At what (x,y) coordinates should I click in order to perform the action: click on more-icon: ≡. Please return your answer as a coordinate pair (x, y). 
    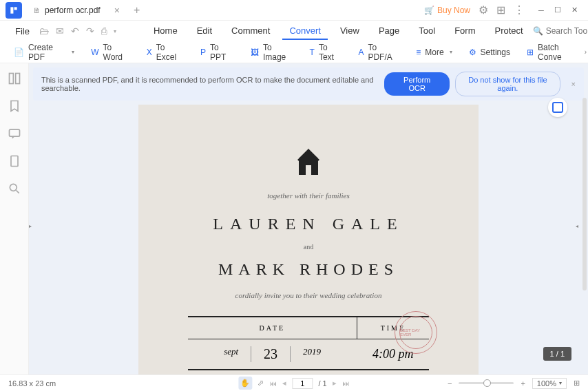
    Looking at the image, I should click on (419, 52).